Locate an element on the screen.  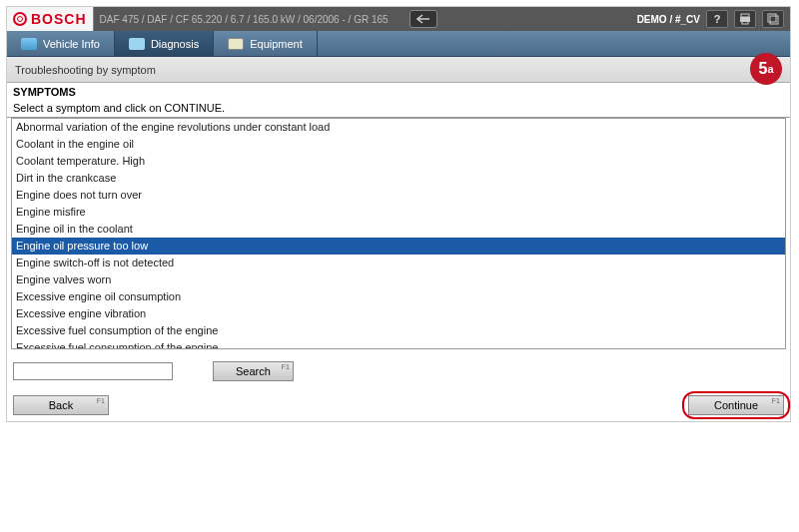
back-button: BackF1 is located at coordinates (61, 405).